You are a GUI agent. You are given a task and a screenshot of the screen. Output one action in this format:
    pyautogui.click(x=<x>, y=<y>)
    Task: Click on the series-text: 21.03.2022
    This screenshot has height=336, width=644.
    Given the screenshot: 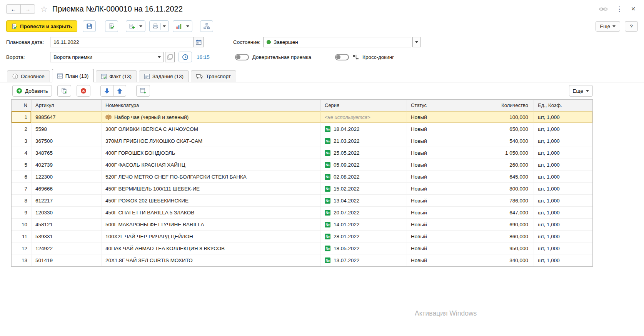 What is the action you would take?
    pyautogui.click(x=347, y=141)
    